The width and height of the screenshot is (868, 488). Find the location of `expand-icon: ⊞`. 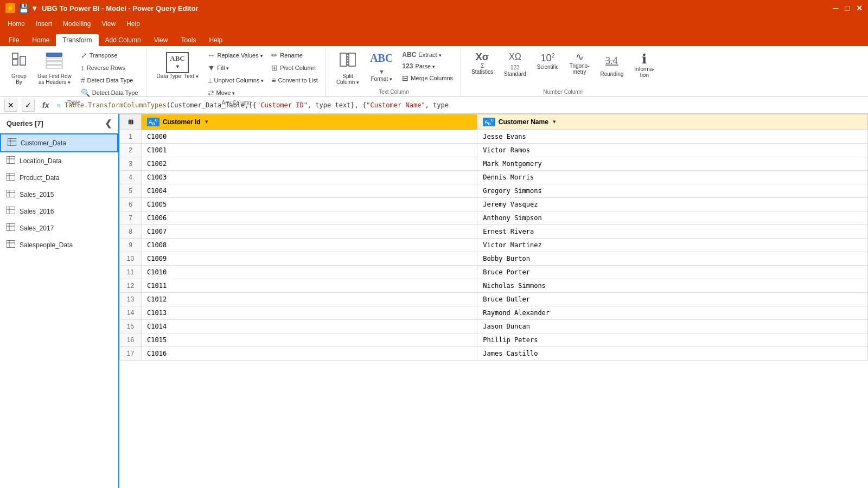

expand-icon: ⊞ is located at coordinates (131, 122).